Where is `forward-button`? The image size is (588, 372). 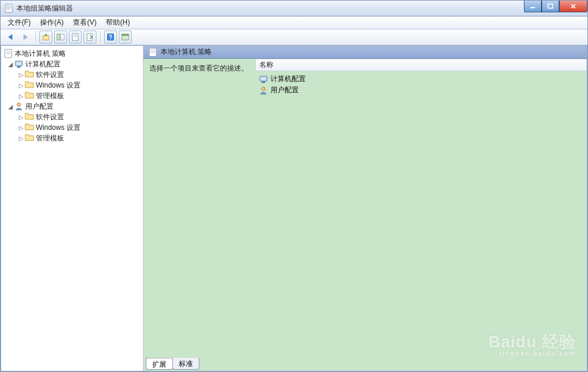 forward-button is located at coordinates (25, 37).